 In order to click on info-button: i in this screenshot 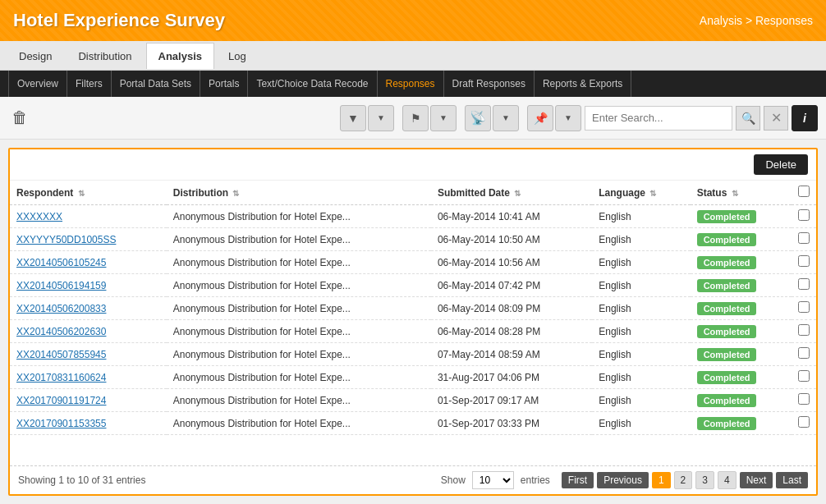, I will do `click(805, 118)`.